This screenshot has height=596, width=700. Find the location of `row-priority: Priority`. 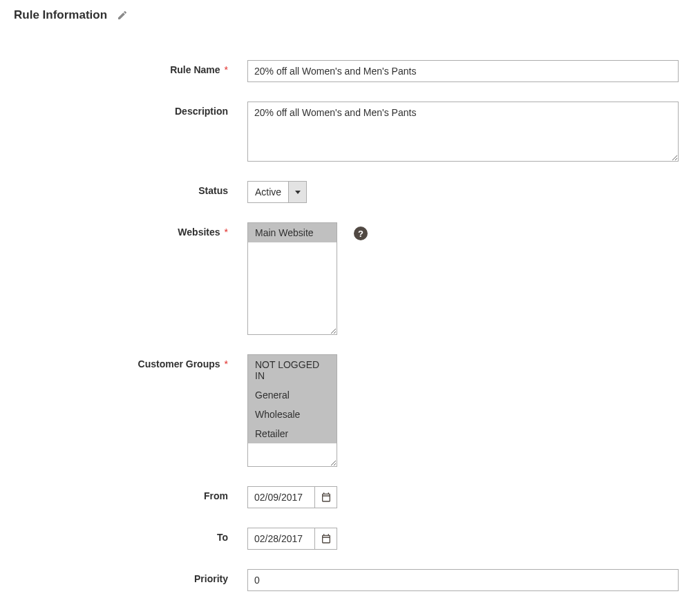

row-priority: Priority is located at coordinates (350, 580).